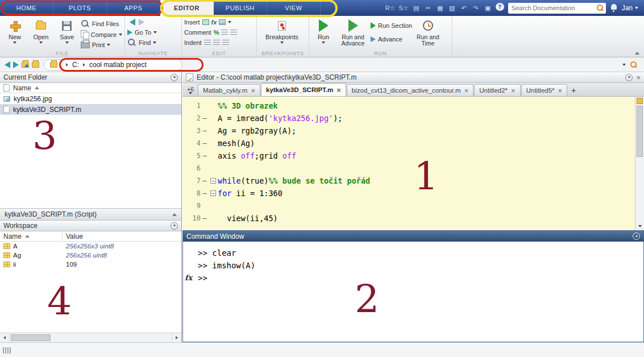 The image size is (644, 357). I want to click on tab-overflow-button: +6, so click(190, 90).